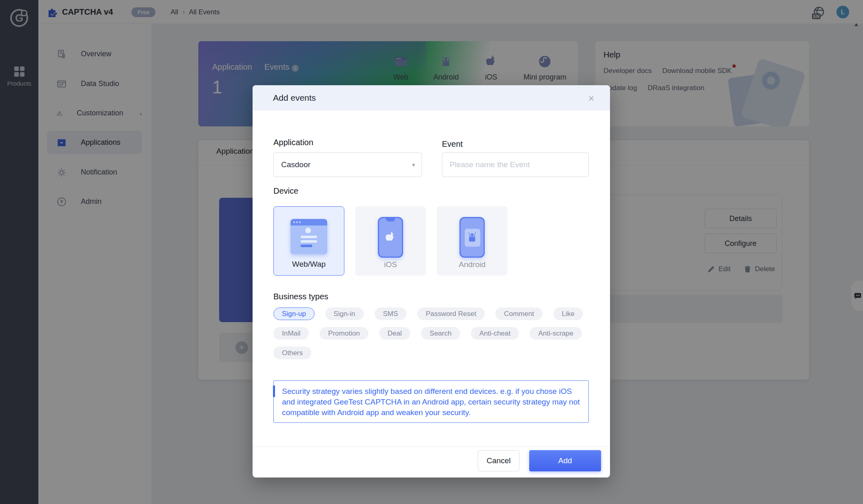 The width and height of the screenshot is (863, 504). I want to click on device-option-label: Web/Wap, so click(309, 264).